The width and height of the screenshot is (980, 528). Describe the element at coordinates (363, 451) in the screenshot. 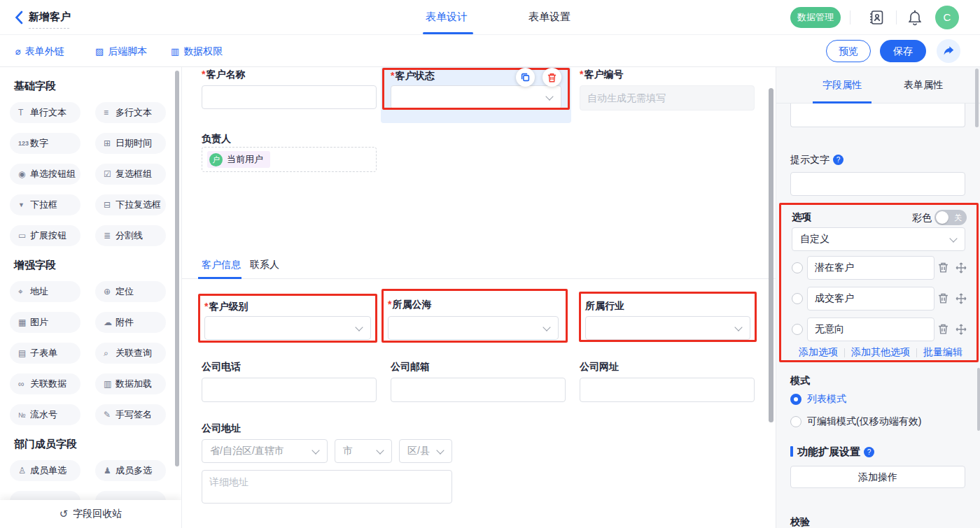

I see `city-select: 市` at that location.